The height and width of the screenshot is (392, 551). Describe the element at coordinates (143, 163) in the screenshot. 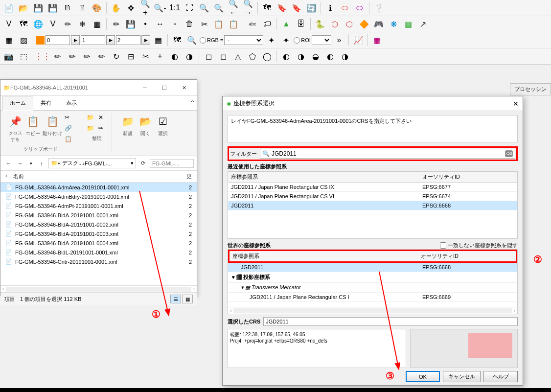

I see `refresh-bc-button: ⟳` at that location.